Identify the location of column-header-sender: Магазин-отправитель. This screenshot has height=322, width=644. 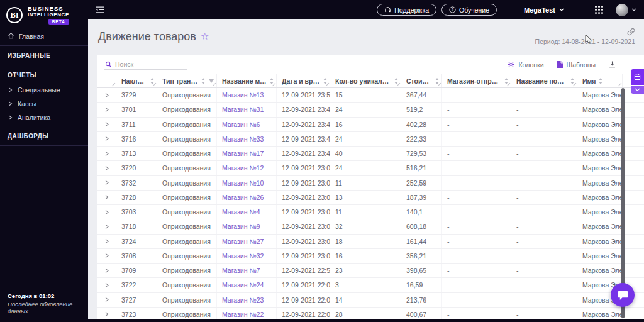
(477, 80).